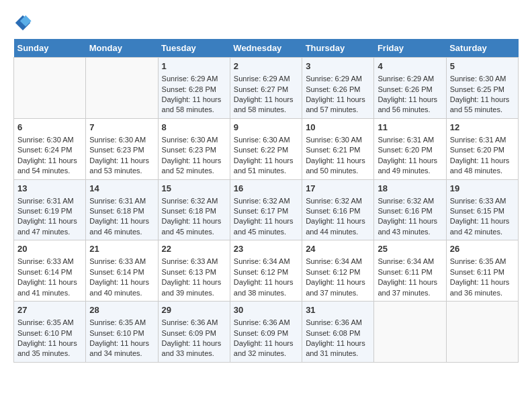 This screenshot has width=532, height=411. What do you see at coordinates (339, 271) in the screenshot?
I see `calendar-cell: 24Sunrise: 6:34 AMSunset: 6:12 PMDayligh…` at bounding box center [339, 271].